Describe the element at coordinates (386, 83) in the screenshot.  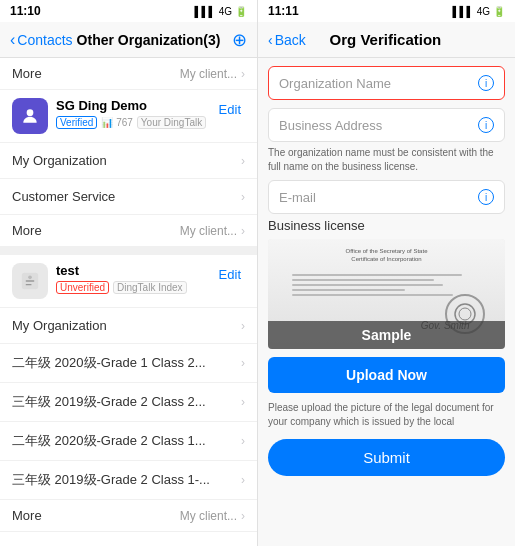
I see `org-name-field: Organization Name i` at that location.